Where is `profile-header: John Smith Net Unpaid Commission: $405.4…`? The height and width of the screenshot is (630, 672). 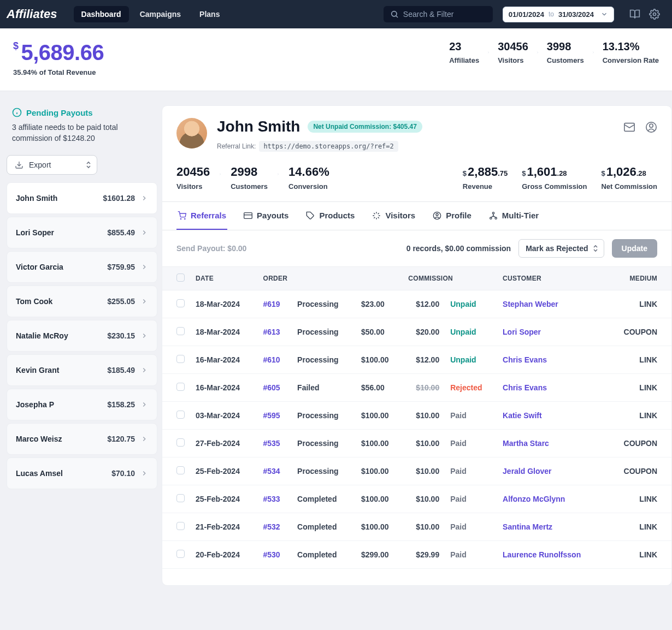 profile-header: John Smith Net Unpaid Commission: $405.4… is located at coordinates (417, 134).